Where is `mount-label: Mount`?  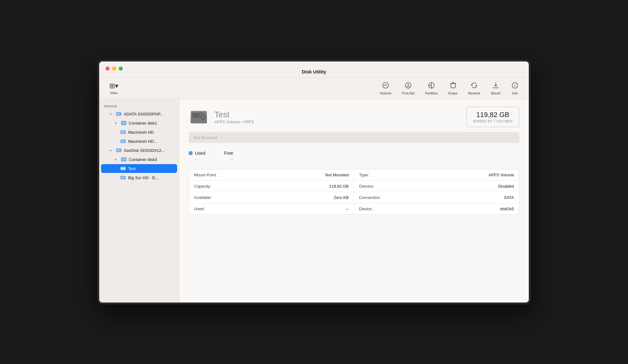
mount-label: Mount is located at coordinates (495, 93).